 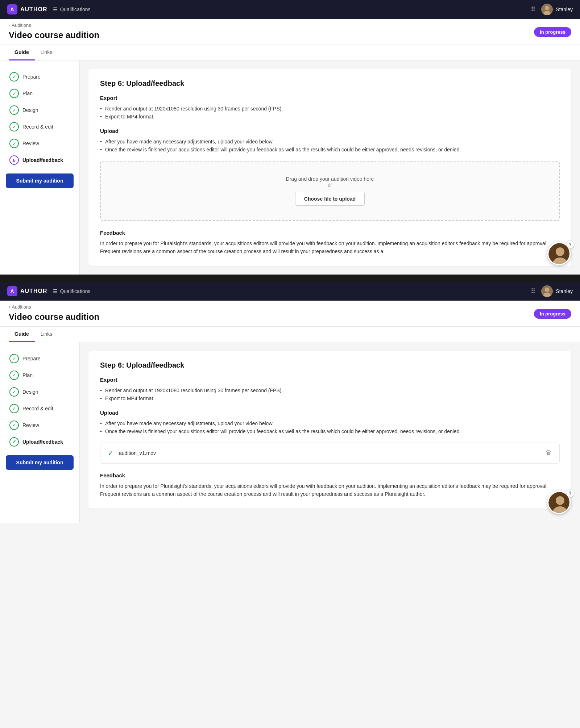 I want to click on tab-links: Links, so click(x=46, y=53).